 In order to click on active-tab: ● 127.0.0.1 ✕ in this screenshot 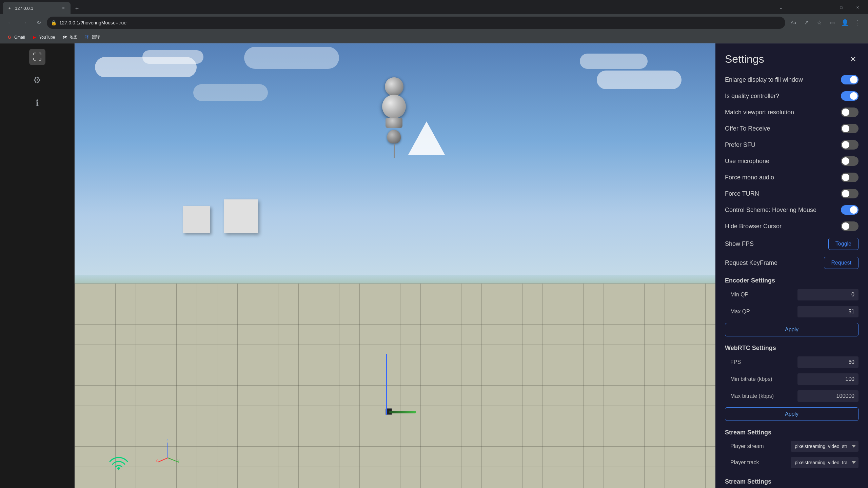, I will do `click(37, 8)`.